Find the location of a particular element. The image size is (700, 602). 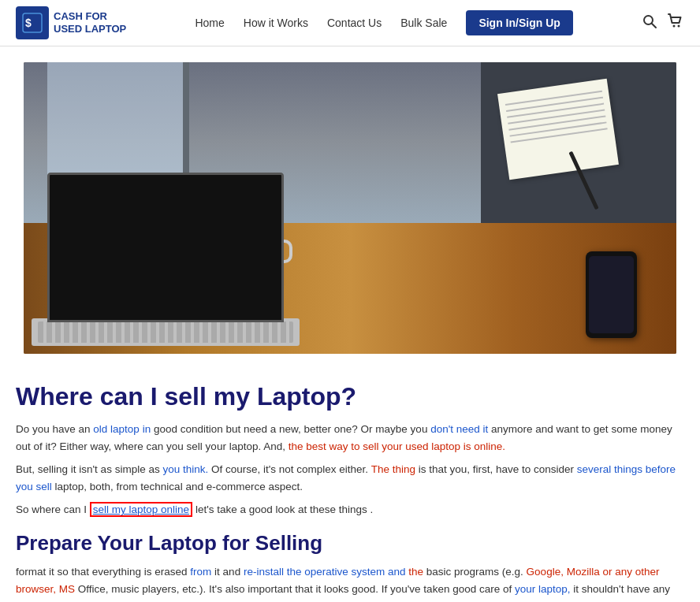

nav-home: Home is located at coordinates (210, 23).